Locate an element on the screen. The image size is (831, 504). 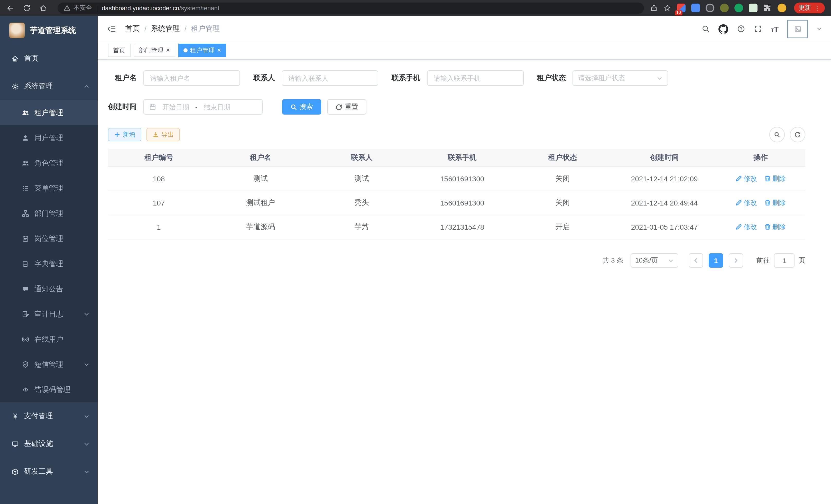
extension-badge: 10 is located at coordinates (679, 13).